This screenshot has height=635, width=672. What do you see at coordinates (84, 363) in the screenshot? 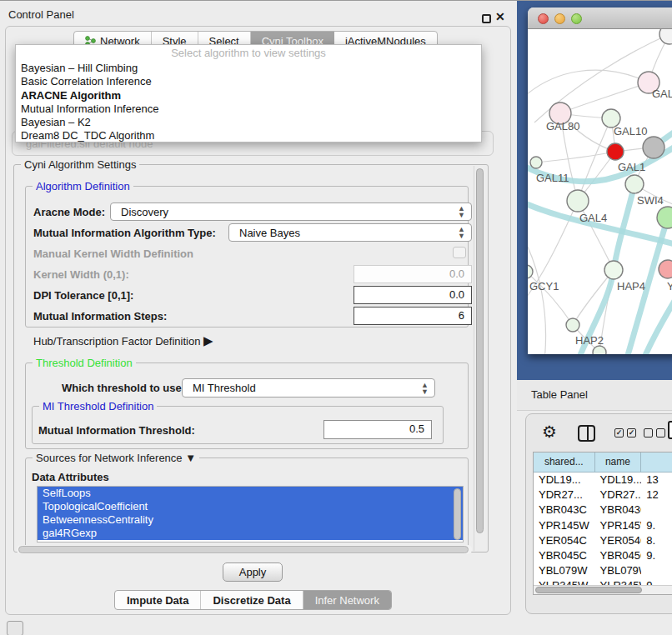
I see `threshold-definition-title: Threshold Definition` at bounding box center [84, 363].